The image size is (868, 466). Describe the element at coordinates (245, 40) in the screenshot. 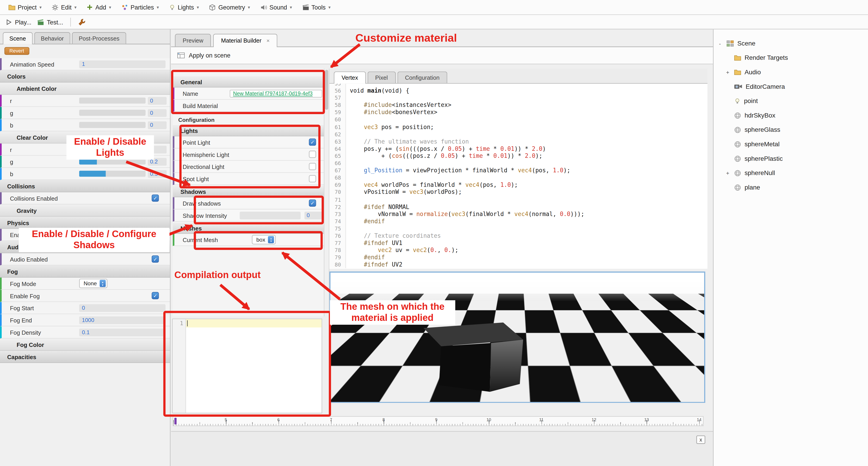

I see `tab-material-builder: Material Builder×` at that location.